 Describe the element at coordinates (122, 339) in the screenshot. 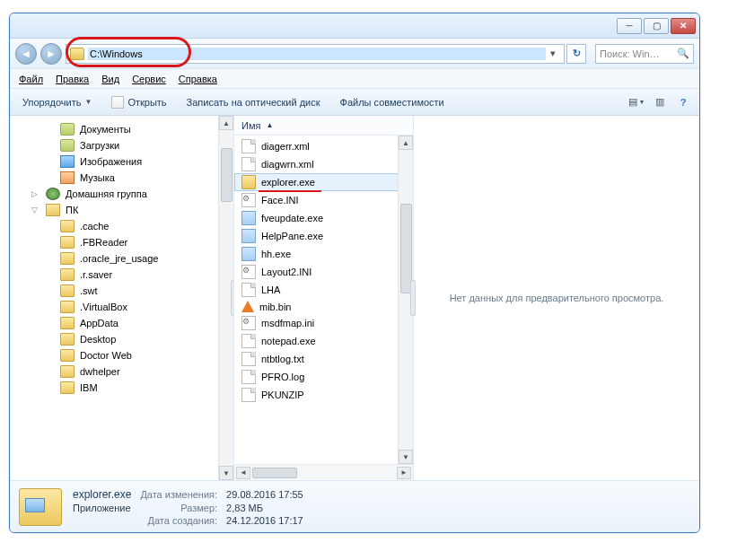

I see `tree-item: Desktop` at that location.